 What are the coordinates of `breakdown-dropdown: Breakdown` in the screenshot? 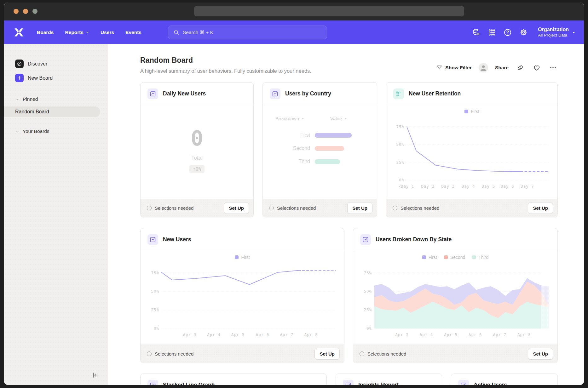 It's located at (290, 118).